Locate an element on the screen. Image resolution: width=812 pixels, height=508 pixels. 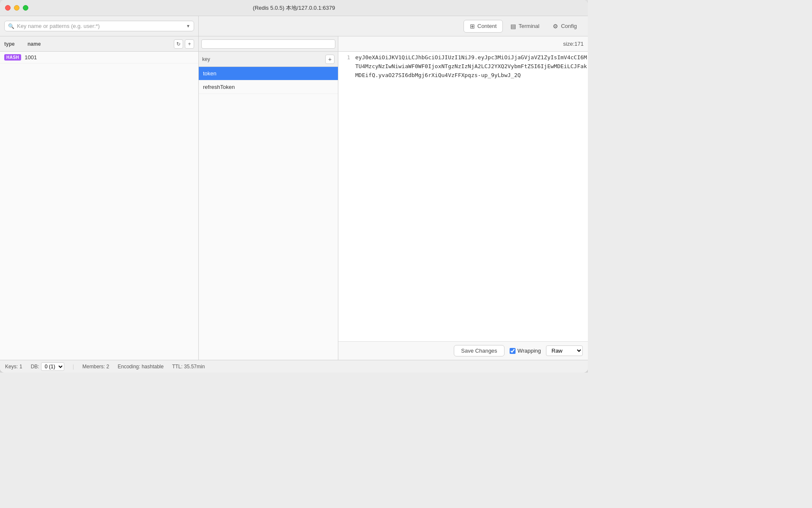
wrapping-text: Wrapping is located at coordinates (529, 351).